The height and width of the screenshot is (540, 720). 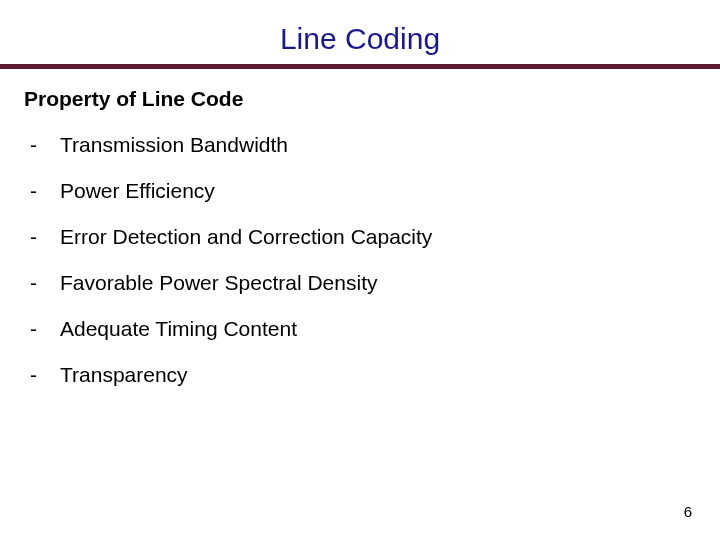 I want to click on list-item-text: Adequate Timing Content, so click(x=178, y=329).